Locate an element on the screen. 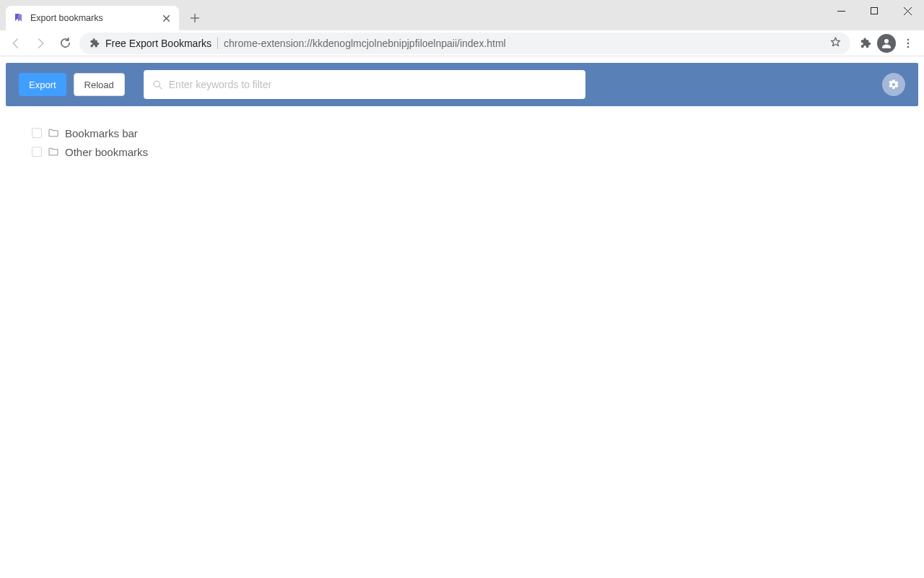  tree-item-label: Other bookmarks is located at coordinates (107, 152).